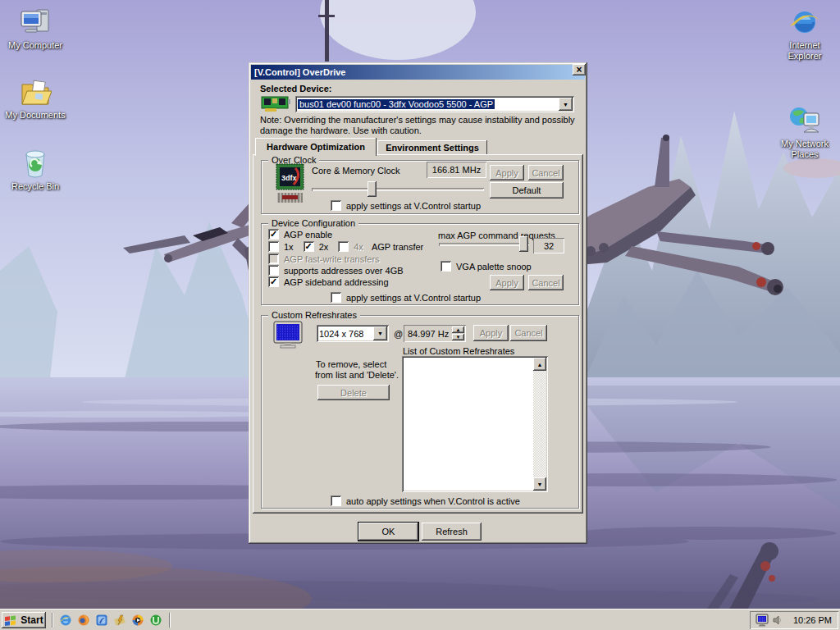  What do you see at coordinates (435, 104) in the screenshot?
I see `selected-device-combobox: bus01 dev00 func00 - 3dfx Voodoo5 5500 -…` at bounding box center [435, 104].